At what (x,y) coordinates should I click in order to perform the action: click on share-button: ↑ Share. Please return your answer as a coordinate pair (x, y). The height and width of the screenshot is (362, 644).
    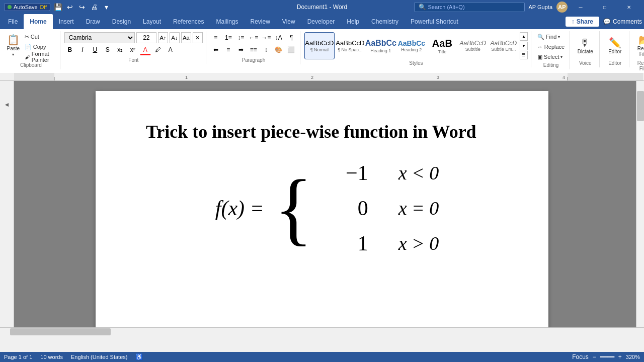
    Looking at the image, I should click on (583, 22).